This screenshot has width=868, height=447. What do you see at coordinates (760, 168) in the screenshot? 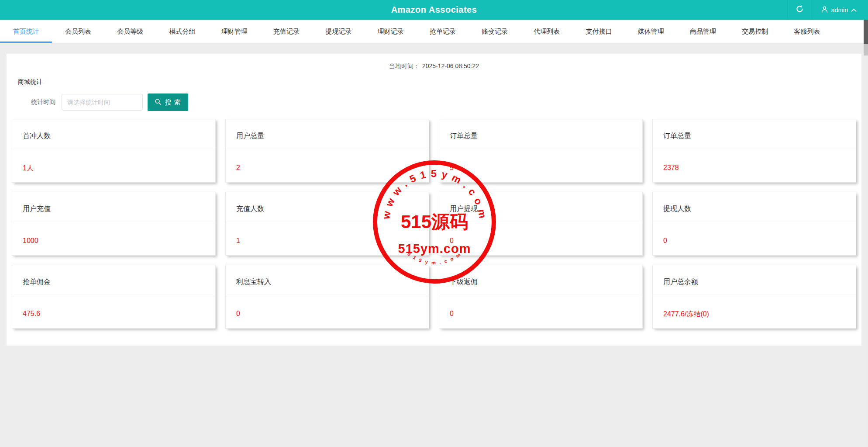
I see `stat-card-value: 2378` at bounding box center [760, 168].